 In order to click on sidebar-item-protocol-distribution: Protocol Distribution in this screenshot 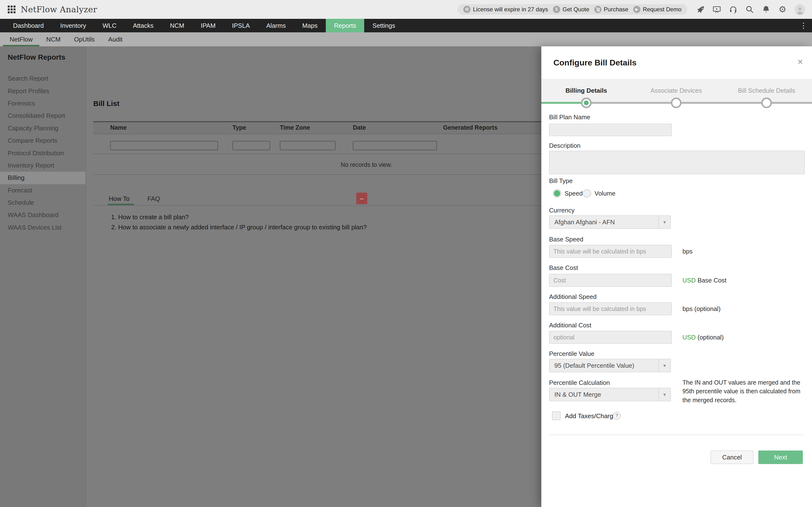, I will do `click(43, 153)`.